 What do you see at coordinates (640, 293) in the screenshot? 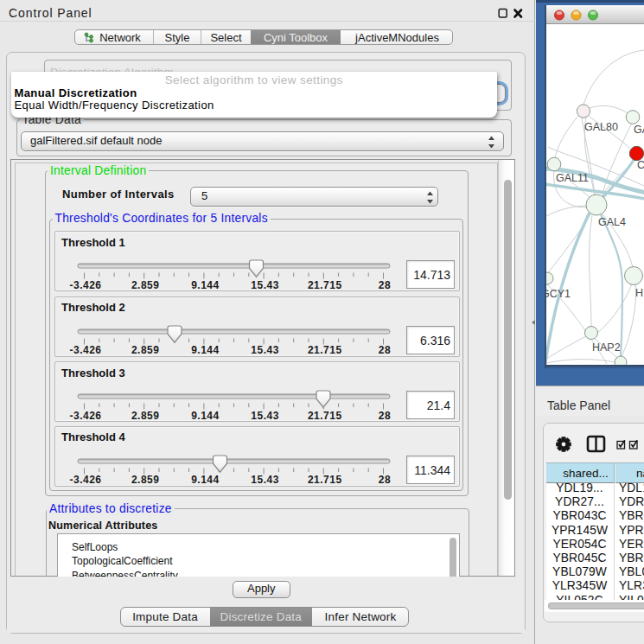
I see `svg-text: H` at bounding box center [640, 293].